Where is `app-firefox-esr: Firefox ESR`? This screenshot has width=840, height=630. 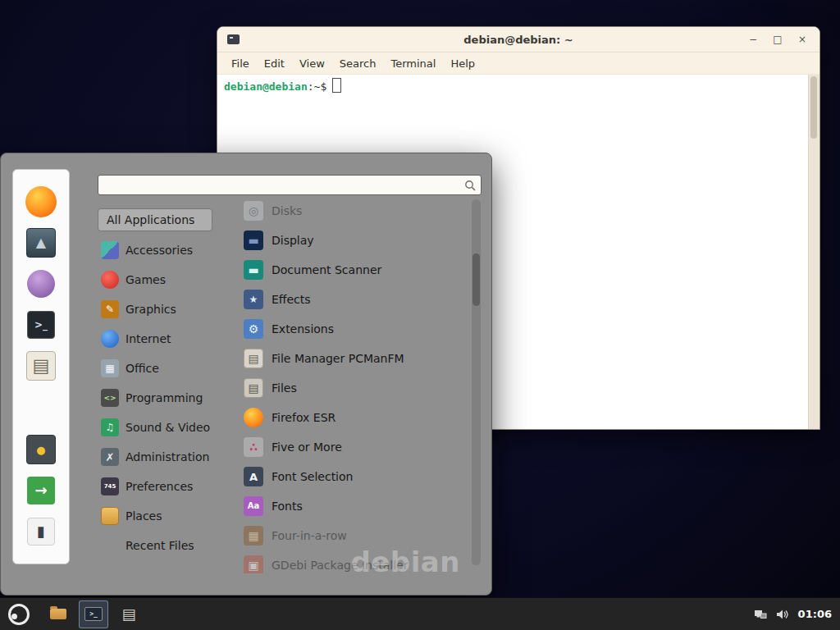 app-firefox-esr: Firefox ESR is located at coordinates (343, 418).